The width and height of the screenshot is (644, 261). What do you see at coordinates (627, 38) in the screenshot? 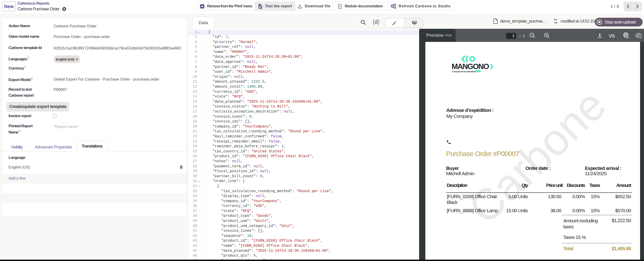
I see `svg-text: EN` at bounding box center [627, 38].